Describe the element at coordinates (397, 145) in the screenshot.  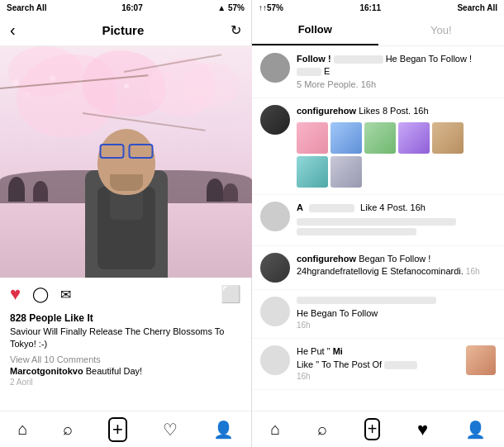
I see `activity-content: configurehow Likes 8 Post. 16h` at that location.